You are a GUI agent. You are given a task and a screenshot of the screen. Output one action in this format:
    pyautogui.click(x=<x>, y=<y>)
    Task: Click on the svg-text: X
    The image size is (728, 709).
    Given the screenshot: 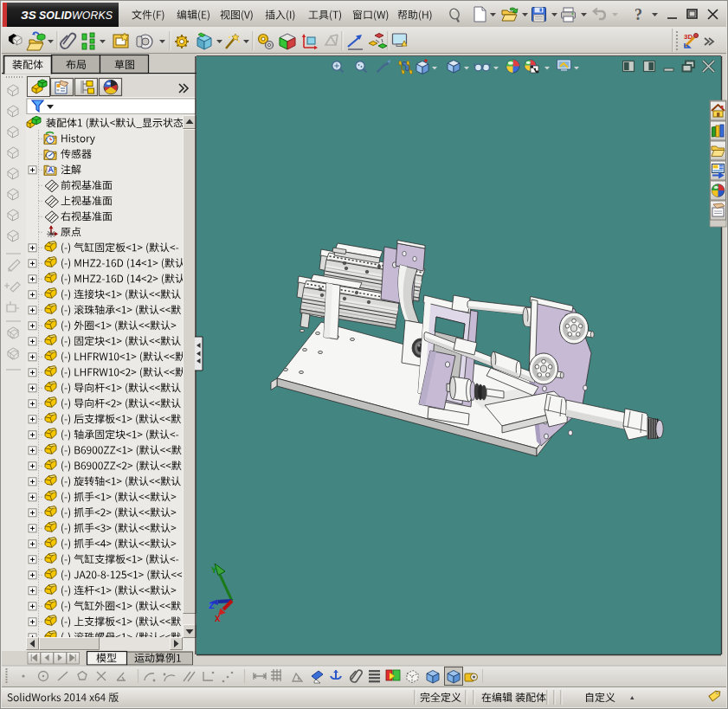 What is the action you would take?
    pyautogui.click(x=218, y=619)
    